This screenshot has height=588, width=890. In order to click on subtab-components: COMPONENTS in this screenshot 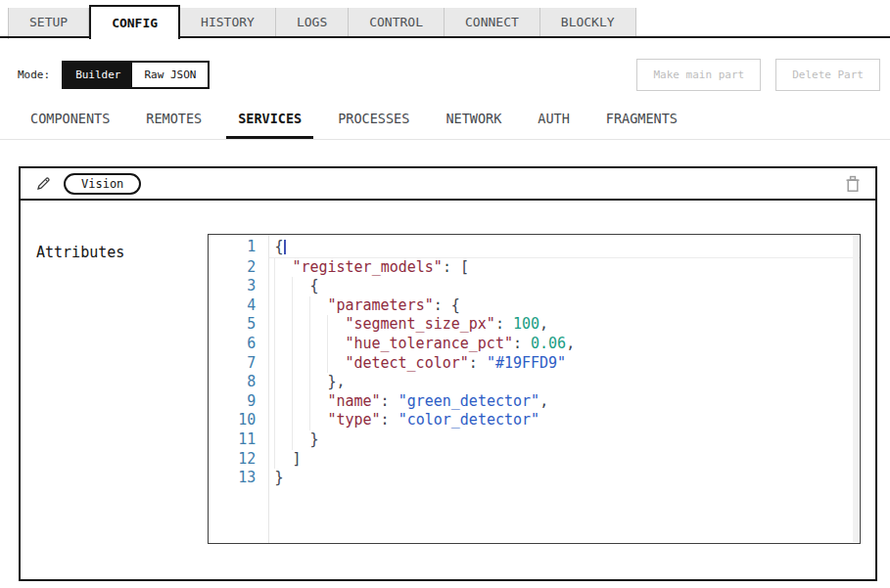, I will do `click(70, 125)`.